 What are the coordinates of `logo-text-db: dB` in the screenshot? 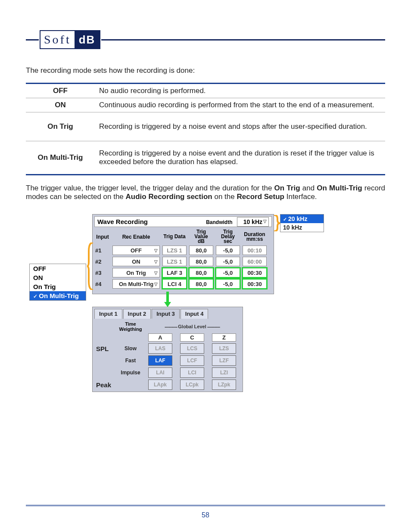 It's located at (87, 40).